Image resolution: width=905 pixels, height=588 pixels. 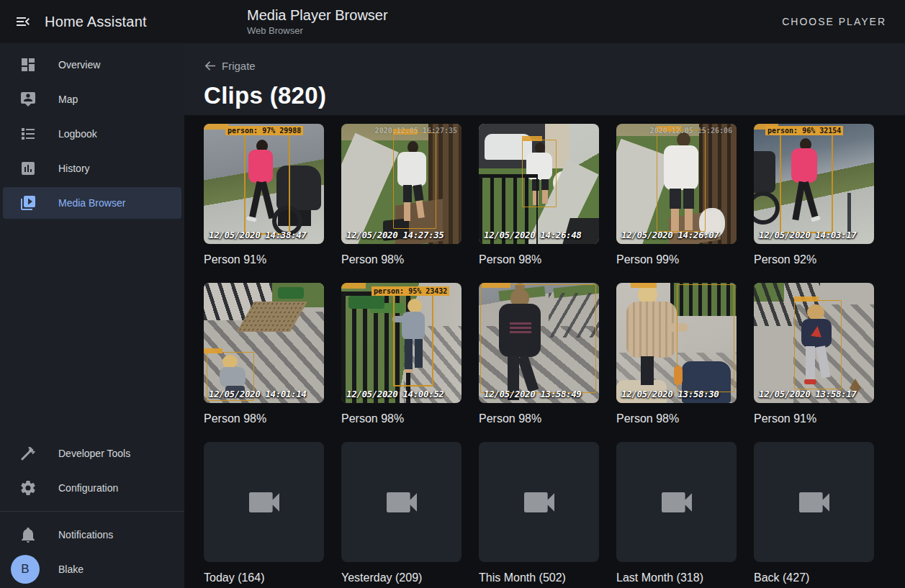 What do you see at coordinates (92, 488) in the screenshot?
I see `sidebar-item-configuration: Configuration` at bounding box center [92, 488].